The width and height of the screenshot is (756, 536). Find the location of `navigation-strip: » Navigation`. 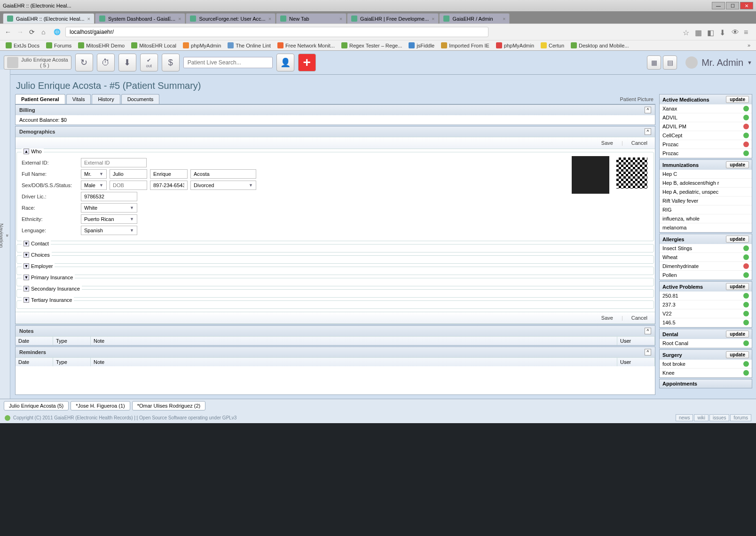

navigation-strip: » Navigation is located at coordinates (5, 234).